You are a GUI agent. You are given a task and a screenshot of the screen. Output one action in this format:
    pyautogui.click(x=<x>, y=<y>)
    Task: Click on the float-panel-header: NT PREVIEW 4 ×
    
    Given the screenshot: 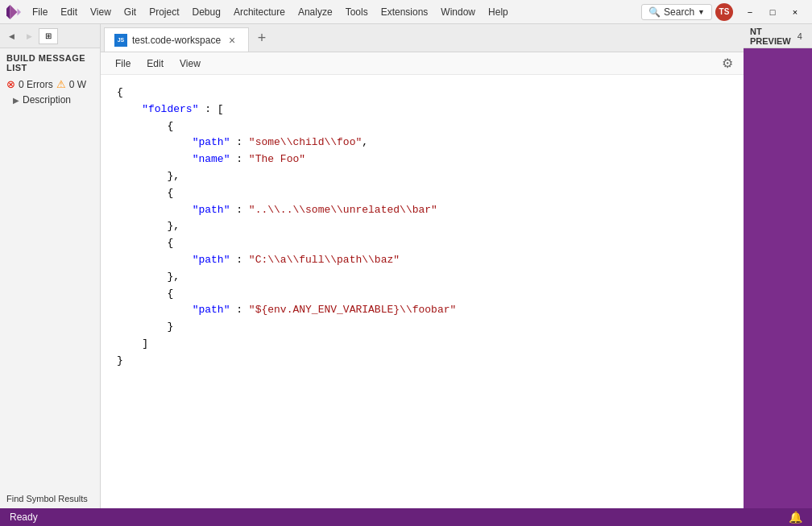 What is the action you would take?
    pyautogui.click(x=778, y=36)
    